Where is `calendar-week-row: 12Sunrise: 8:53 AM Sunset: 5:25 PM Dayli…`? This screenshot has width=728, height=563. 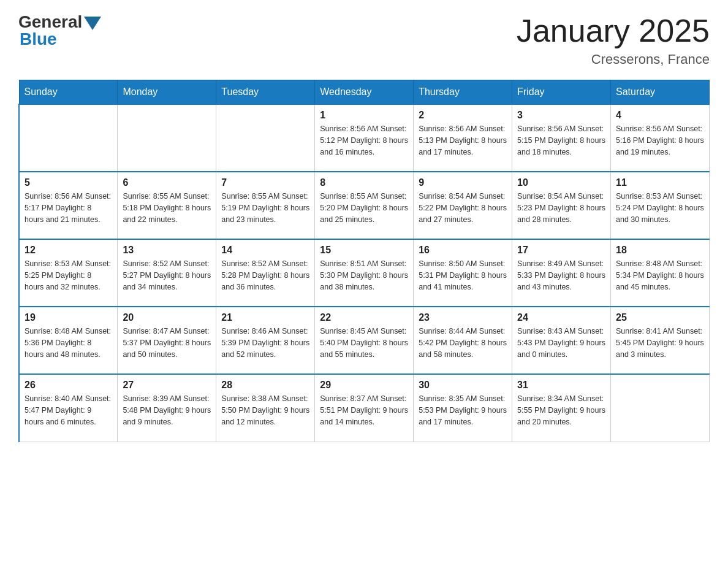 calendar-week-row: 12Sunrise: 8:53 AM Sunset: 5:25 PM Dayli… is located at coordinates (364, 273).